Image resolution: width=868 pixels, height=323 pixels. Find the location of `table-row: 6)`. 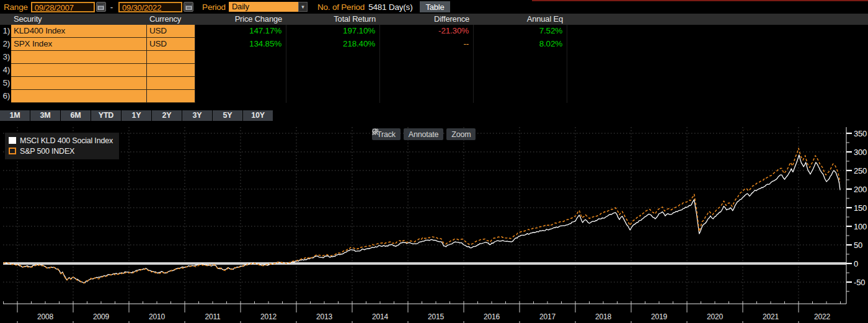

table-row: 6) is located at coordinates (434, 97).